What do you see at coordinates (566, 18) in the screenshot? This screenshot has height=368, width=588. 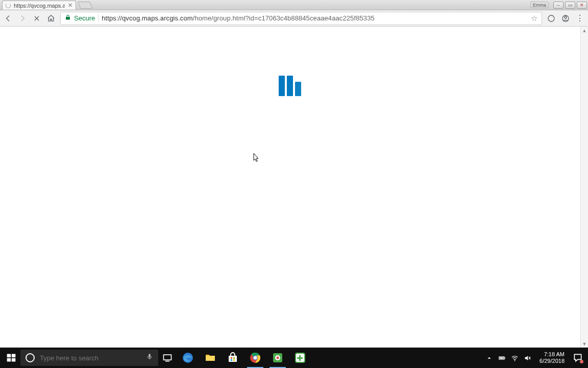 I see `profile-icon` at bounding box center [566, 18].